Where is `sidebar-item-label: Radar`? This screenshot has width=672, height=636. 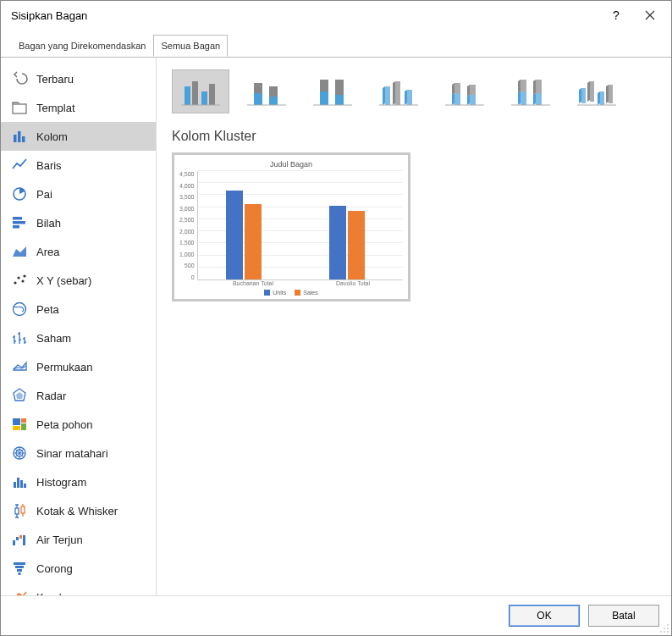
sidebar-item-label: Radar is located at coordinates (51, 396).